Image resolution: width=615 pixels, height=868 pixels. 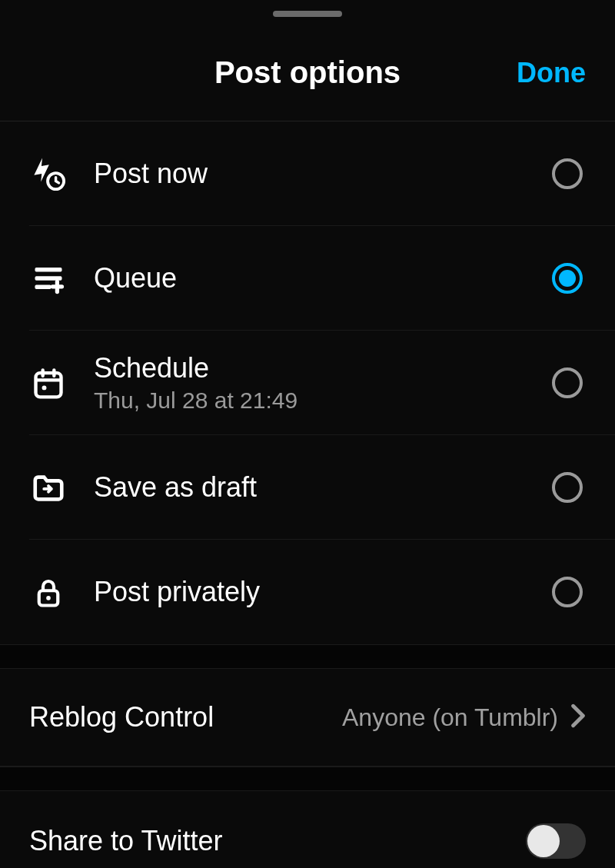 What do you see at coordinates (322, 278) in the screenshot?
I see `option-queue: Queue` at bounding box center [322, 278].